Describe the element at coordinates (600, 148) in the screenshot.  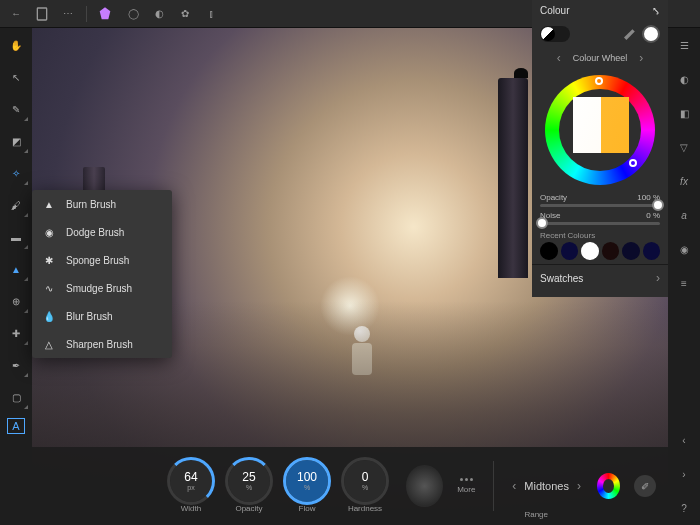
I see `colour-panel: Colour⤣ ‹ Colour Wheel › Opacity100 % No…` at that location.